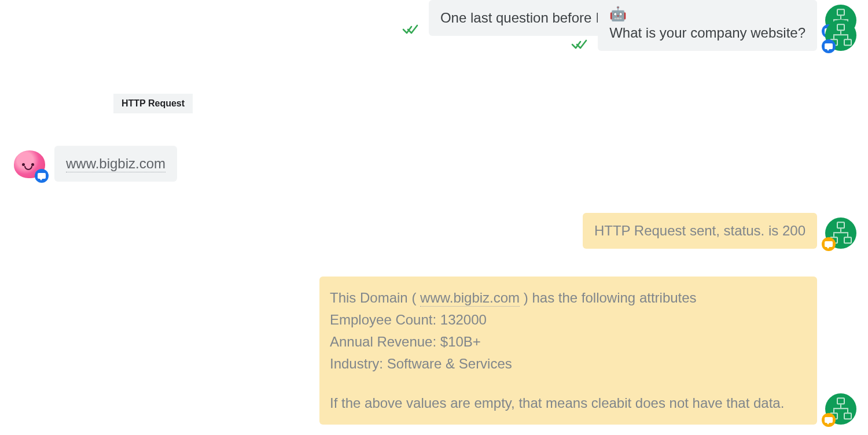 The width and height of the screenshot is (868, 435). What do you see at coordinates (385, 341) in the screenshot?
I see `revenue-label: Annual Revenue:` at bounding box center [385, 341].